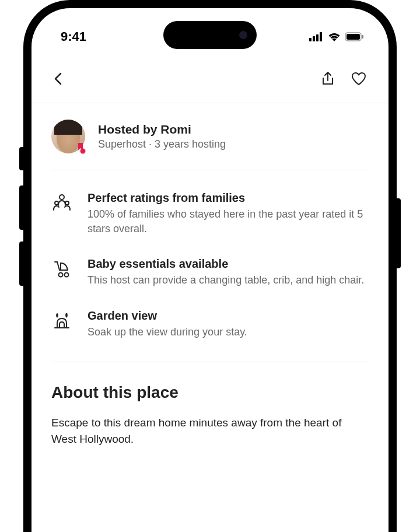  What do you see at coordinates (328, 80) in the screenshot?
I see `share-button` at bounding box center [328, 80].